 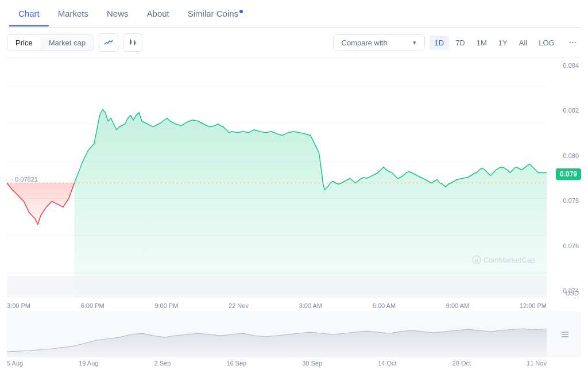 I want to click on cmc-logo-icon: M, so click(x=477, y=260).